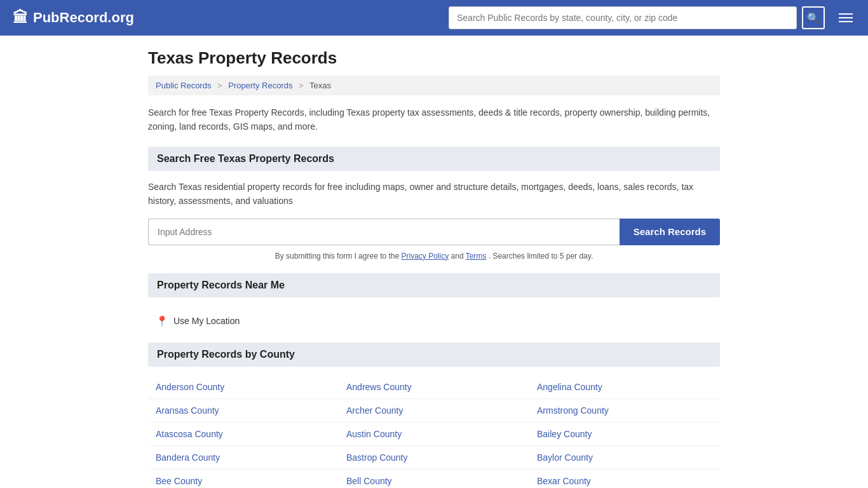 This screenshot has width=868, height=488. What do you see at coordinates (434, 85) in the screenshot?
I see `breadcrumb: Public Records > Property Records > Texa…` at bounding box center [434, 85].